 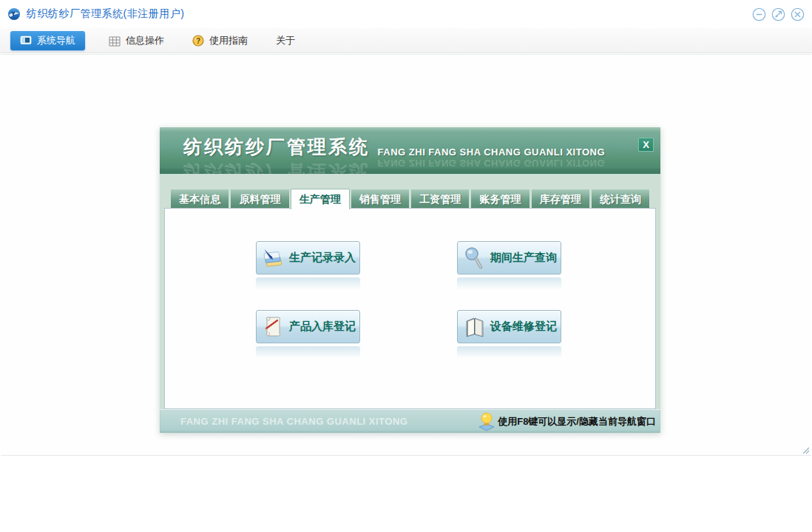 I want to click on production-record-entry-button: 生产记录录入, so click(x=308, y=257).